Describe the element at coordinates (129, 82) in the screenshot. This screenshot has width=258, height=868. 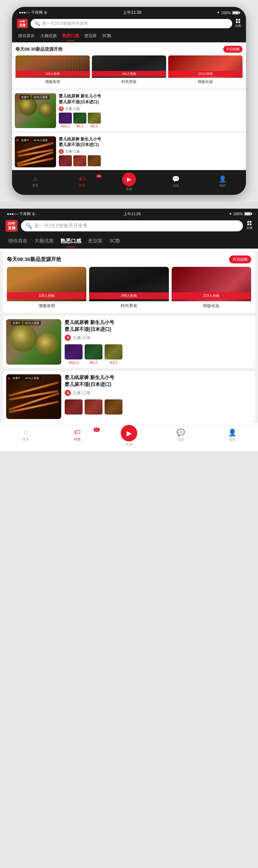
I see `flash-name-suit: 时尚男装` at that location.